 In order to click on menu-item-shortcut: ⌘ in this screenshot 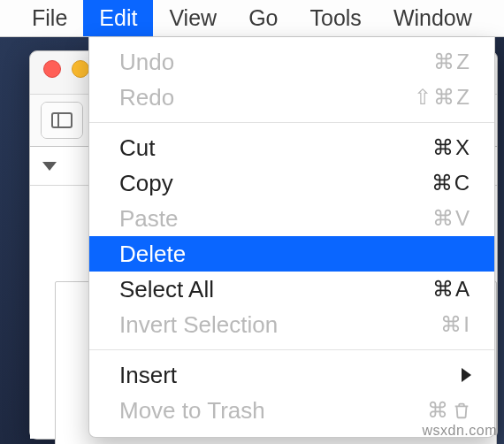, I will do `click(449, 410)`.